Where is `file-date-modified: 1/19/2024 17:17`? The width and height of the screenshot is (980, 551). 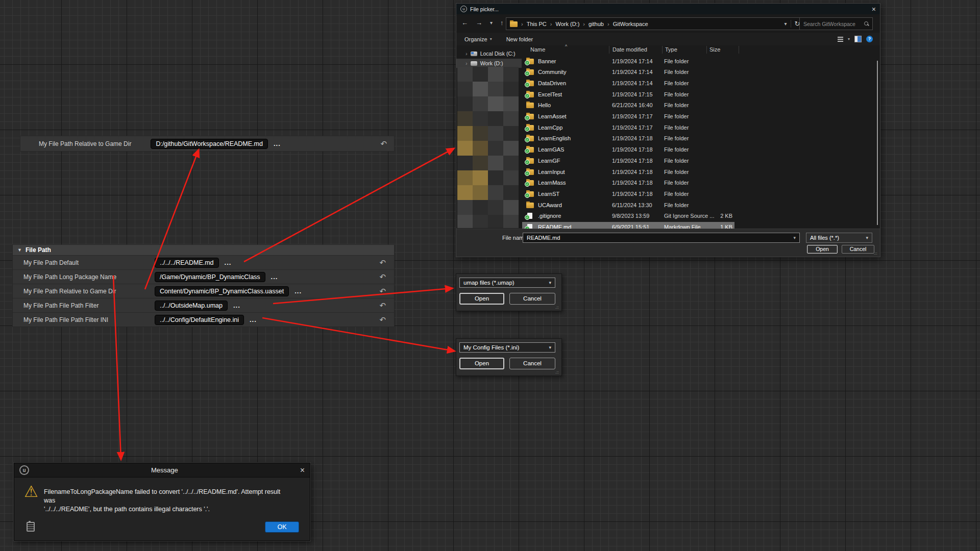 file-date-modified: 1/19/2024 17:17 is located at coordinates (632, 128).